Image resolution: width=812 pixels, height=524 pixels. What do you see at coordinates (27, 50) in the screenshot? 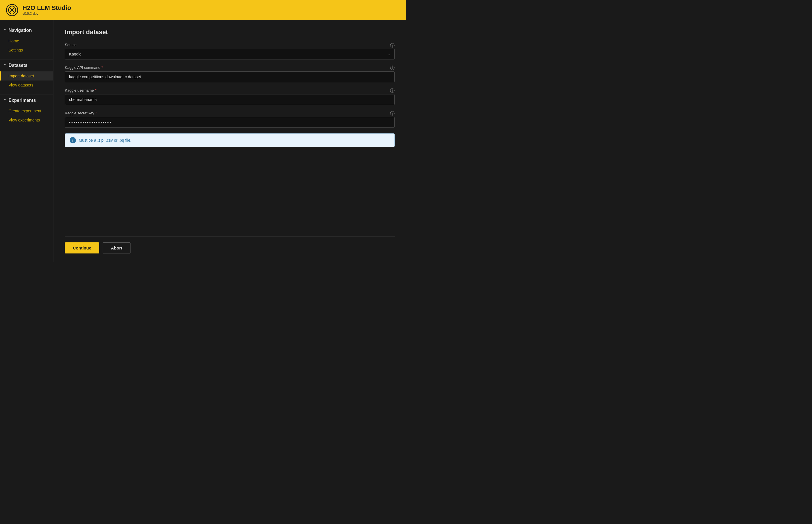
I see `sidebar-item-settings: Settings` at bounding box center [27, 50].